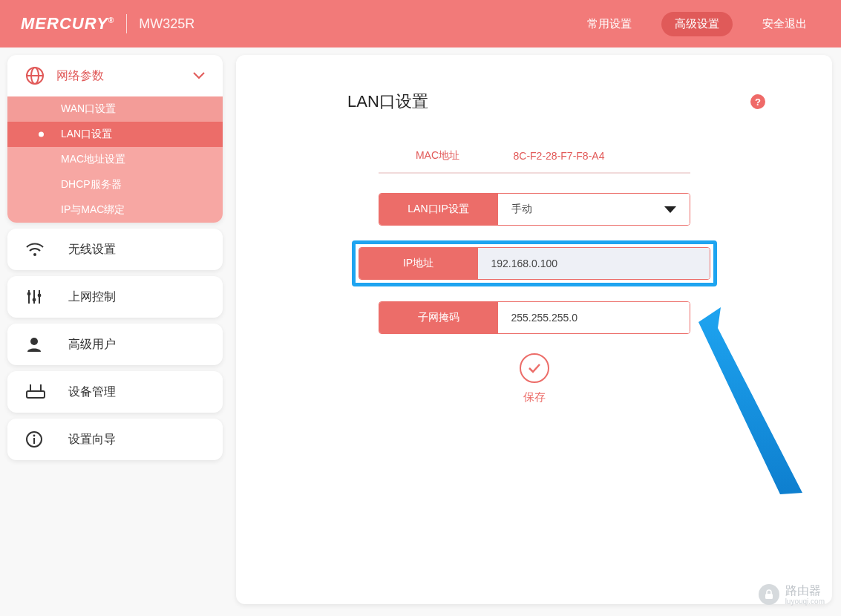  Describe the element at coordinates (47, 344) in the screenshot. I see `user-icon` at that location.